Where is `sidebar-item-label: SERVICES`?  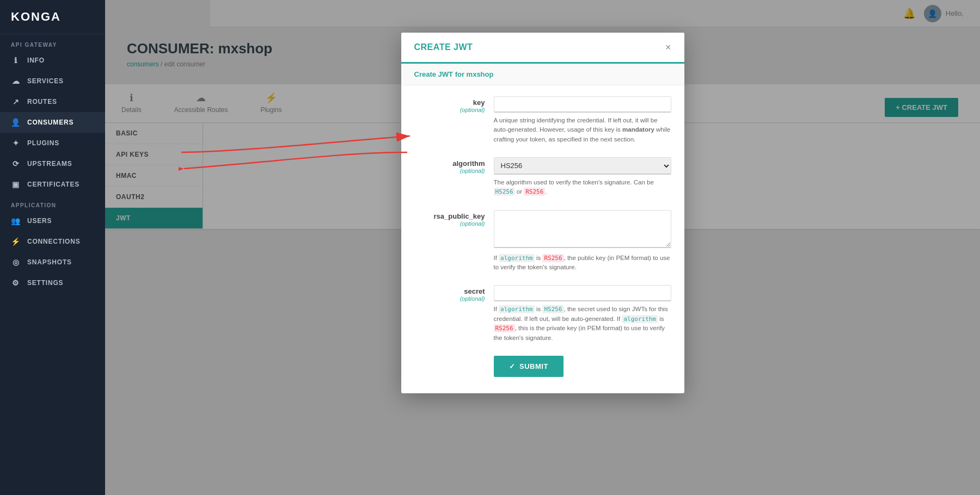 sidebar-item-label: SERVICES is located at coordinates (46, 81).